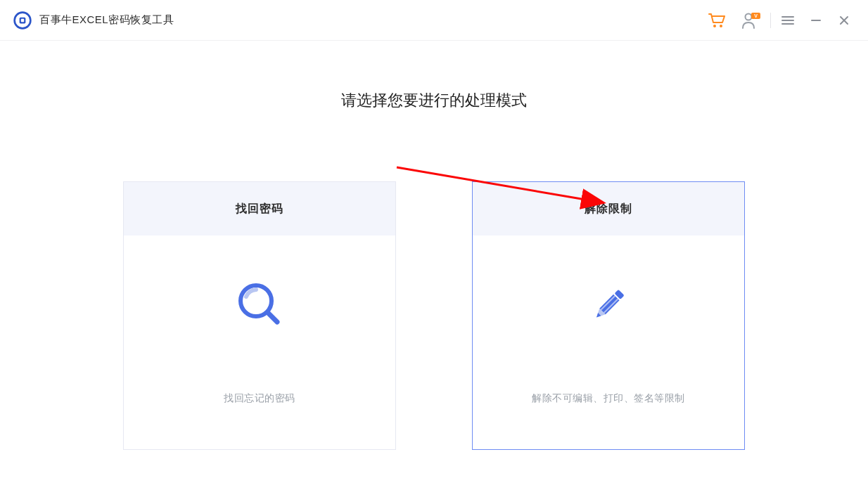  Describe the element at coordinates (260, 399) in the screenshot. I see `card-desc: 找回忘记的密码` at that location.